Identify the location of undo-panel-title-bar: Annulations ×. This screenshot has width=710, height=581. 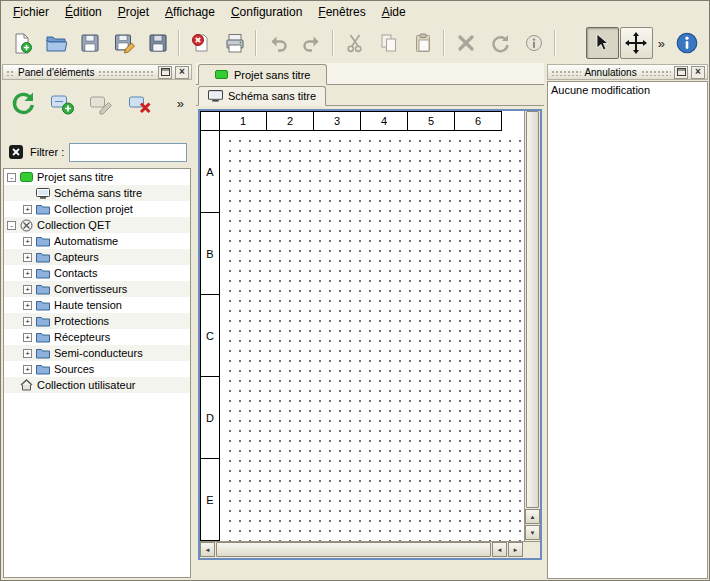
(628, 72).